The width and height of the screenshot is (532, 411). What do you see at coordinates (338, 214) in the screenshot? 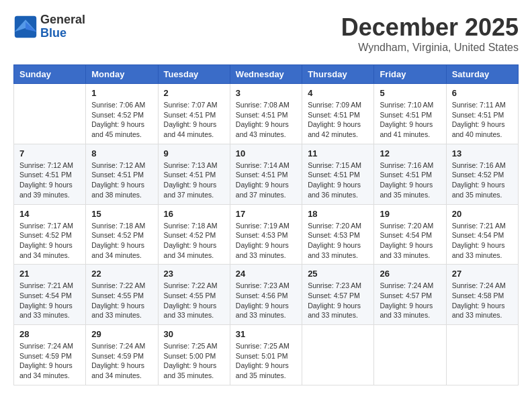
I see `day-number: 18` at bounding box center [338, 214].